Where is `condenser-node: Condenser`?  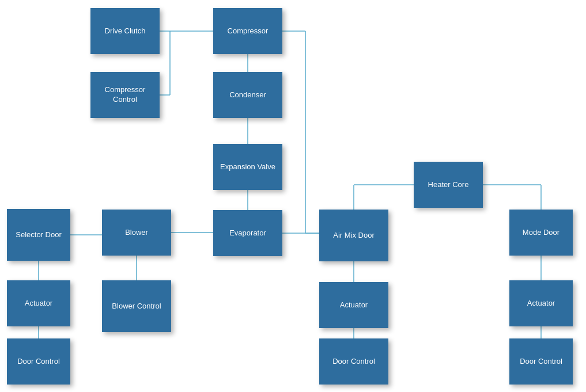 condenser-node: Condenser is located at coordinates (248, 95).